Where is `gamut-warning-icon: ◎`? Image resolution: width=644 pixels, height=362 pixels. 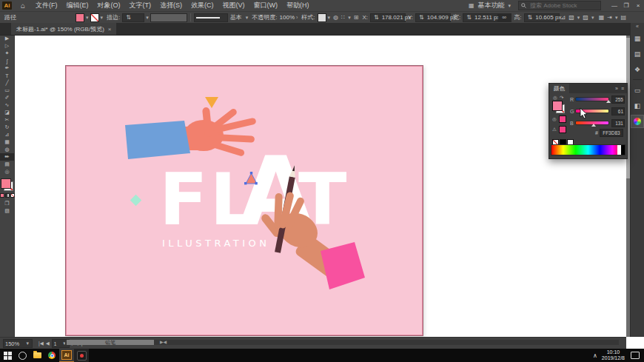 gamut-warning-icon: ◎ is located at coordinates (555, 98).